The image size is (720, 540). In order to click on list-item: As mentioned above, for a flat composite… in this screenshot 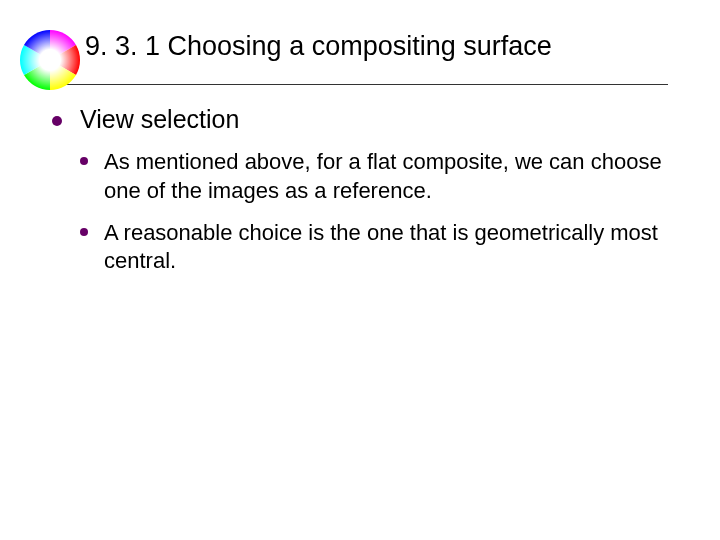, I will do `click(374, 176)`.